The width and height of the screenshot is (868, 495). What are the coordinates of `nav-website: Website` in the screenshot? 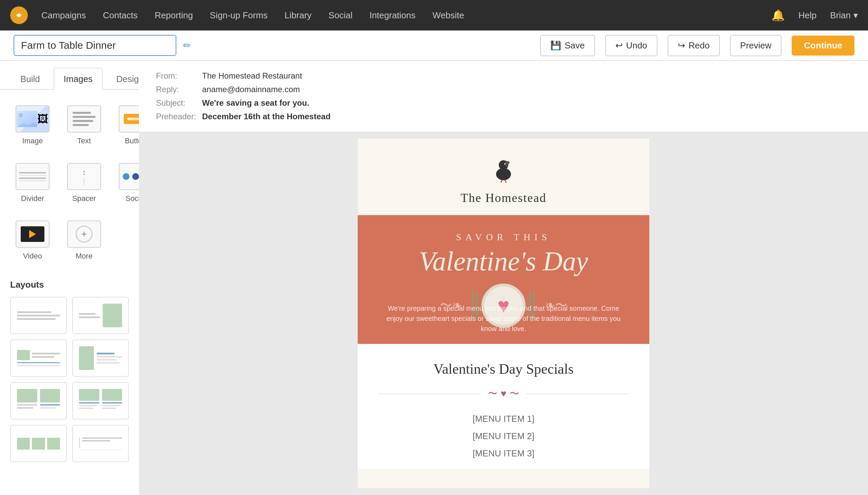 It's located at (448, 16).